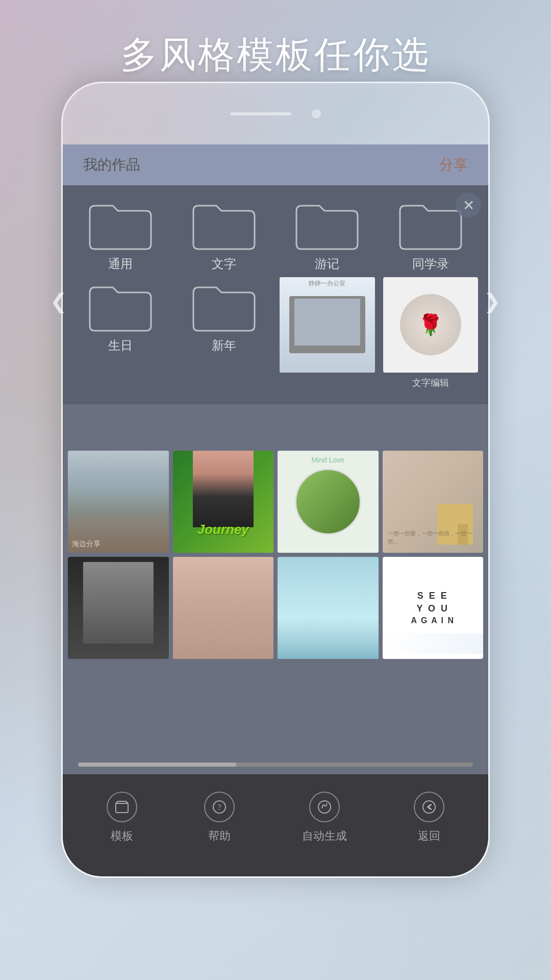  I want to click on folder-text-label: 文字, so click(224, 264).